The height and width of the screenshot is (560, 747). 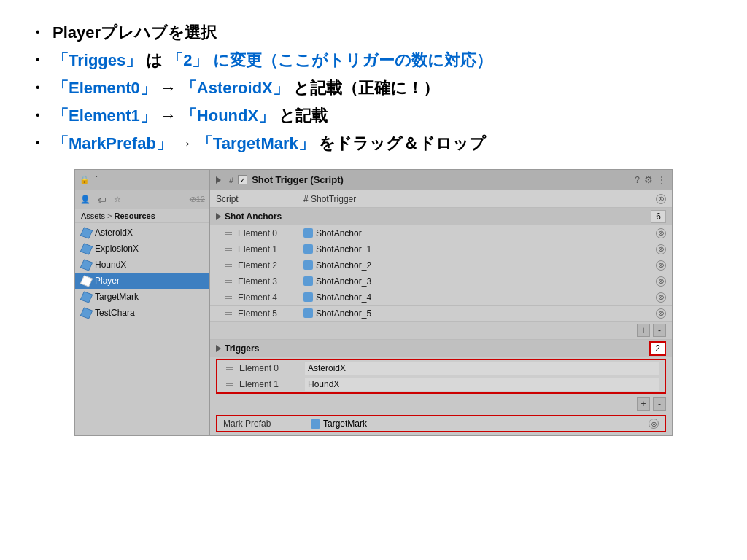 I want to click on enabled-checkbox: ✓, so click(x=242, y=179).